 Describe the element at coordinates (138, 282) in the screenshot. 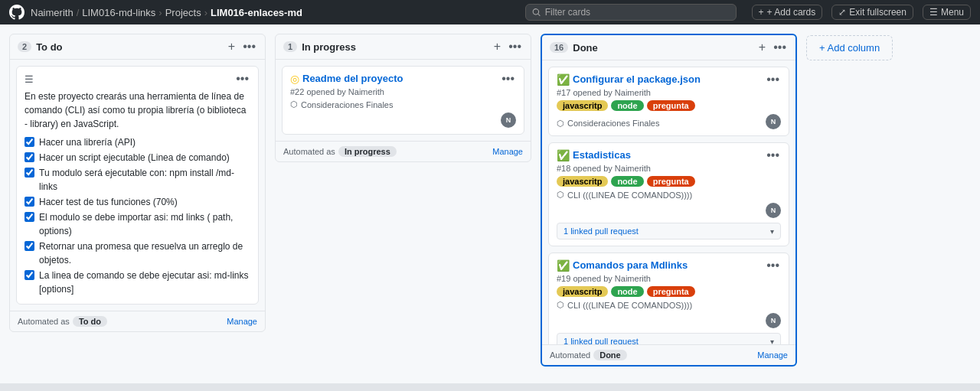

I see `checklist-item-6: La linea de comando se debe ejecutar asi…` at that location.